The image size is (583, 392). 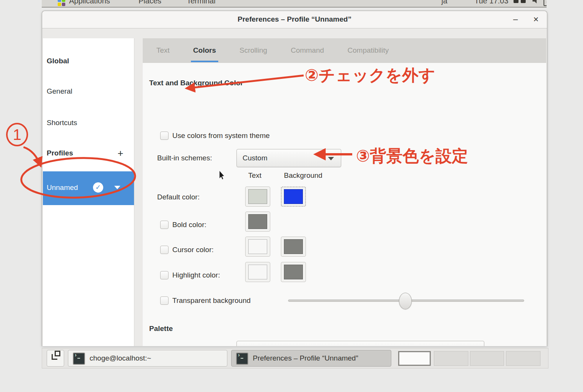 I want to click on palette-schemes-dropdown: Tango, so click(x=361, y=343).